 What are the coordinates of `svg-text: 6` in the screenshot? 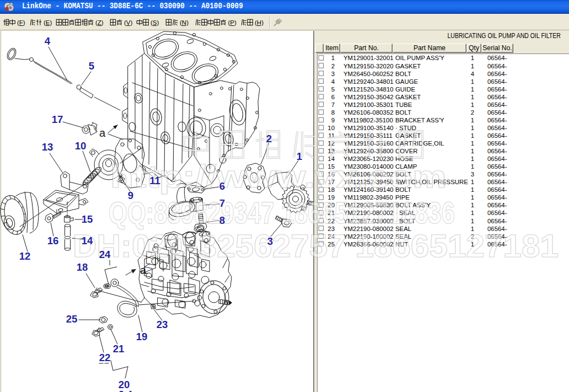 It's located at (222, 186).